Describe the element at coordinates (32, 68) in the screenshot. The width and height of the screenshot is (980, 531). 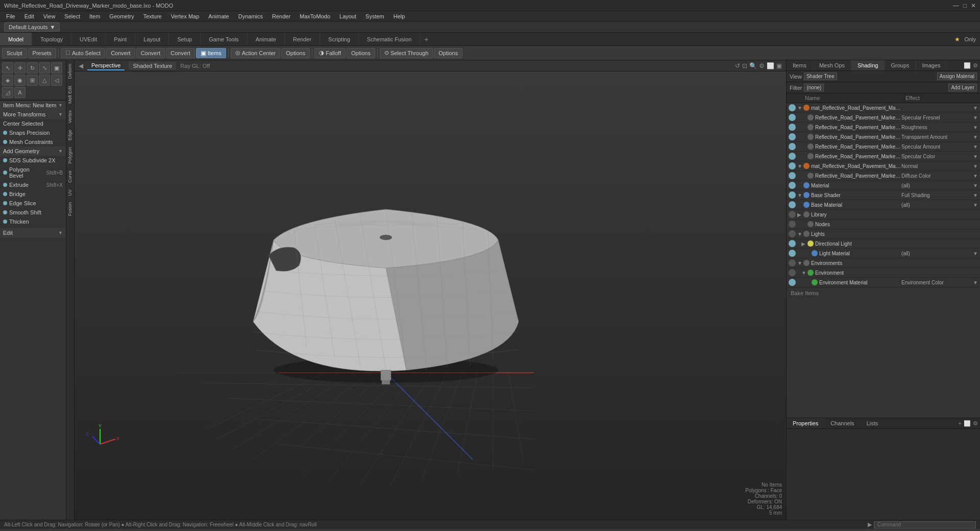
I see `tool-rotate-icon: ↻` at that location.